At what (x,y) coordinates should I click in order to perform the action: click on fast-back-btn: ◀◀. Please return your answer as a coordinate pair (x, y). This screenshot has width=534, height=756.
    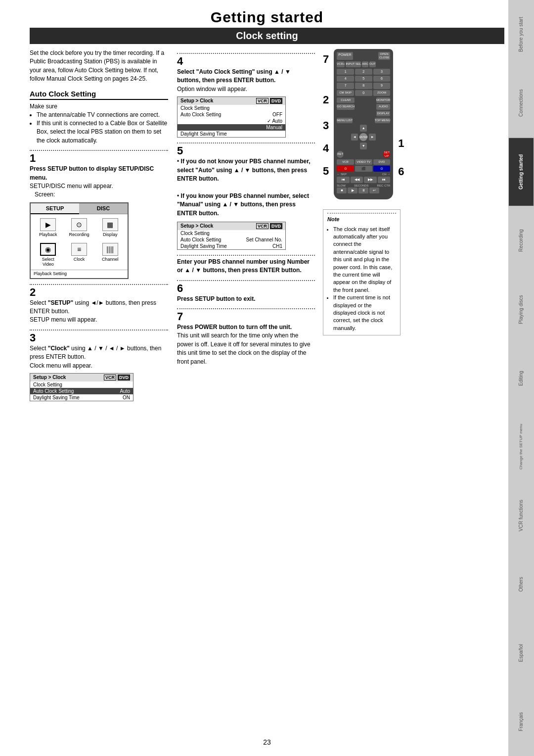
    Looking at the image, I should click on (357, 180).